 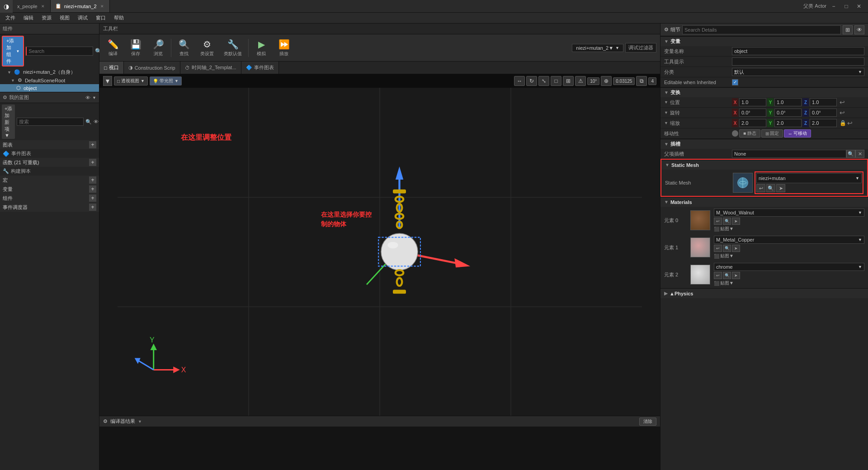 What do you see at coordinates (593, 81) in the screenshot?
I see `snap-angle: 10°` at bounding box center [593, 81].